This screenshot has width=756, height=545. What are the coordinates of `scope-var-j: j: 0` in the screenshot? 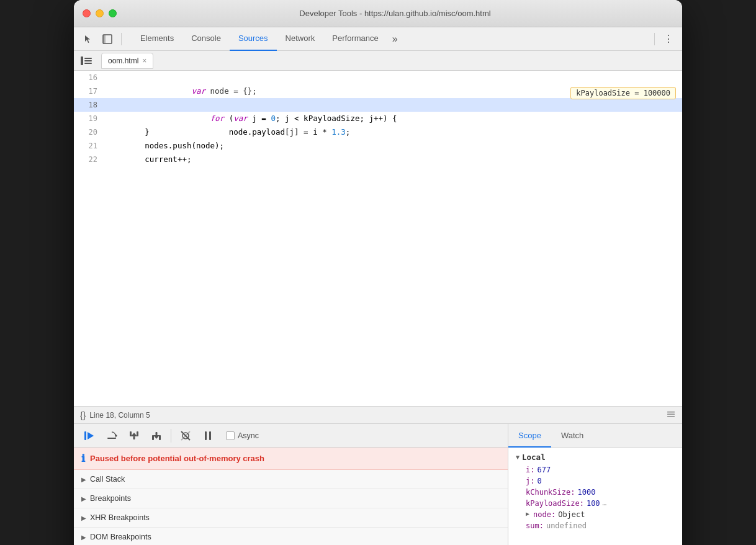 It's located at (595, 481).